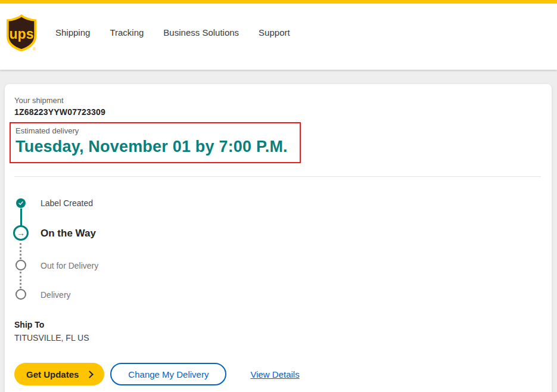 The image size is (557, 392). I want to click on timeline-step-on-the-way: On the Way, so click(68, 234).